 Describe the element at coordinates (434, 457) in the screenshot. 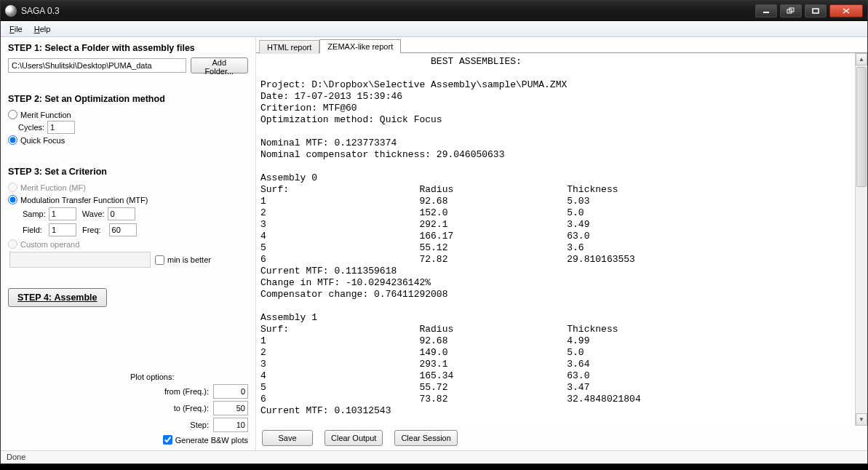

I see `status-bar: Done` at that location.